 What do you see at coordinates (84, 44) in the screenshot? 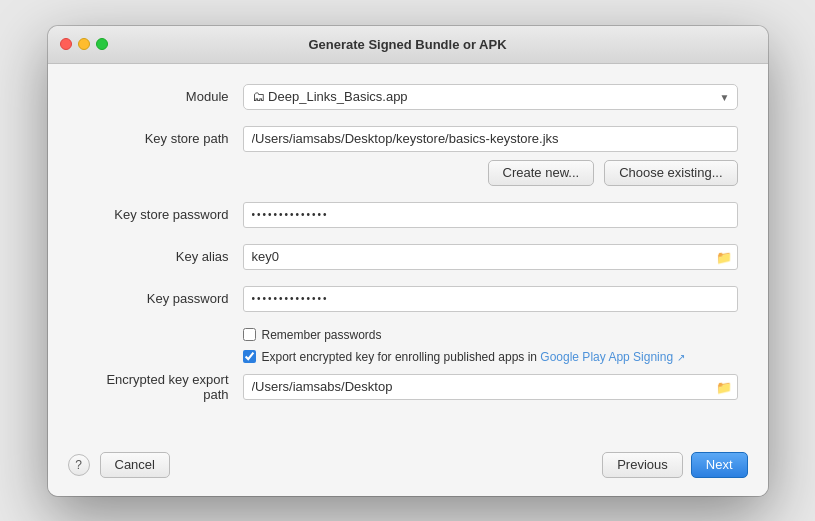
I see `minimize-button` at bounding box center [84, 44].